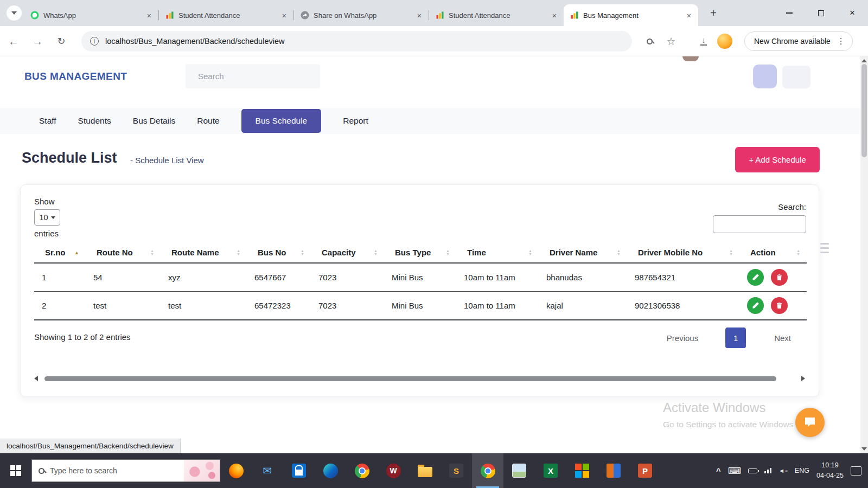  I want to click on battery-icon, so click(753, 471).